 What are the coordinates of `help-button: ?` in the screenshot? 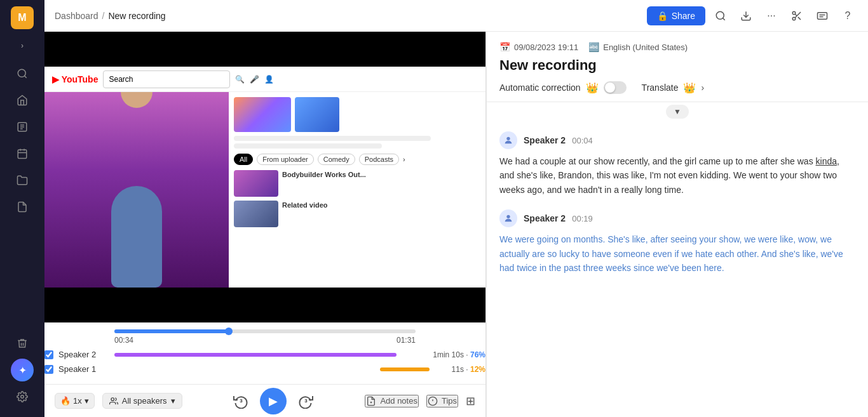 It's located at (848, 16).